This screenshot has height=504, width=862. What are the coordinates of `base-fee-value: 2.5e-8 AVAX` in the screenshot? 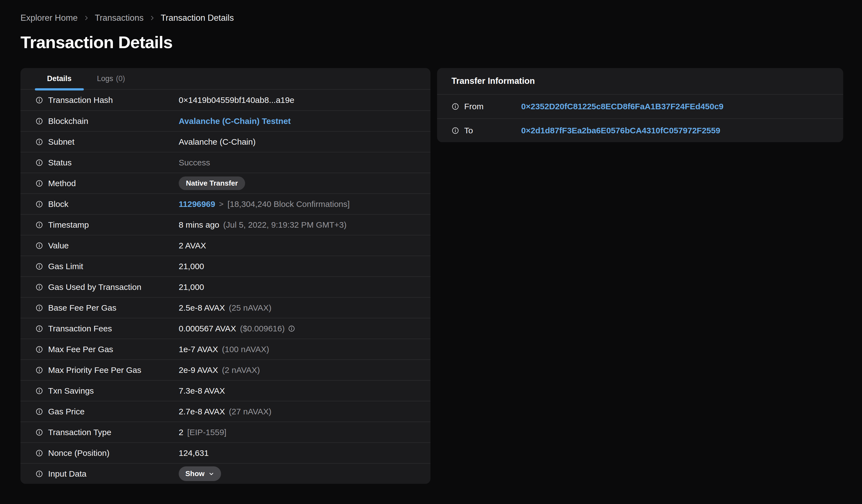 It's located at (202, 308).